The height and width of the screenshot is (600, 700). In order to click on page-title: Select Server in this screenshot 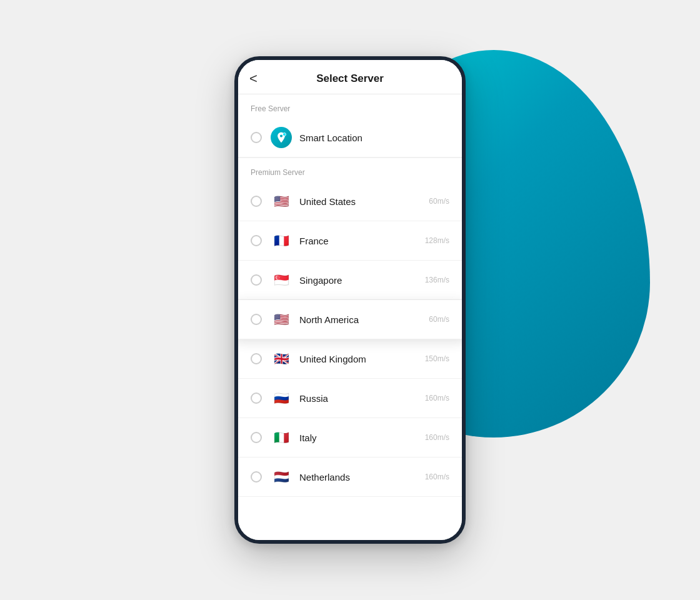, I will do `click(350, 79)`.